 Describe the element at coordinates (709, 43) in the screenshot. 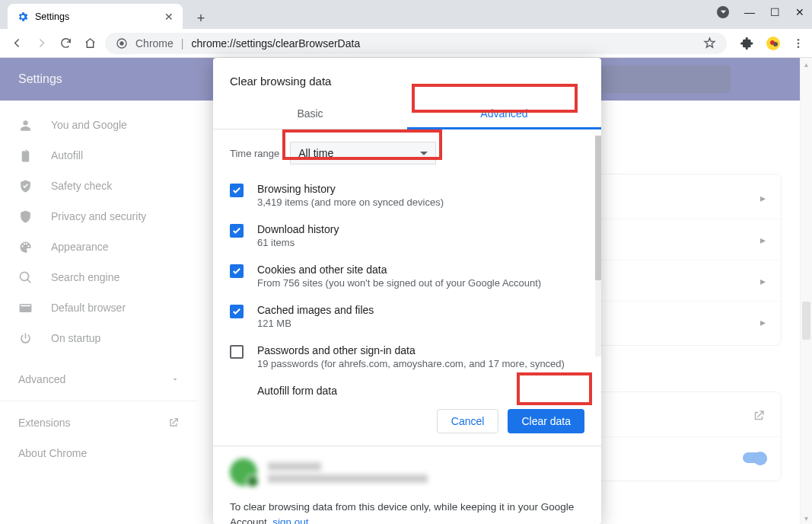

I see `bookmark-star-icon` at that location.